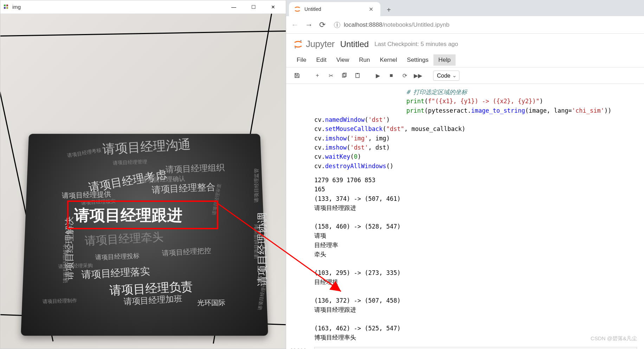 The width and height of the screenshot is (644, 349). I want to click on jupyter-header: Jupyter Untitled Last Checkpoint: 5 minu…, so click(465, 44).